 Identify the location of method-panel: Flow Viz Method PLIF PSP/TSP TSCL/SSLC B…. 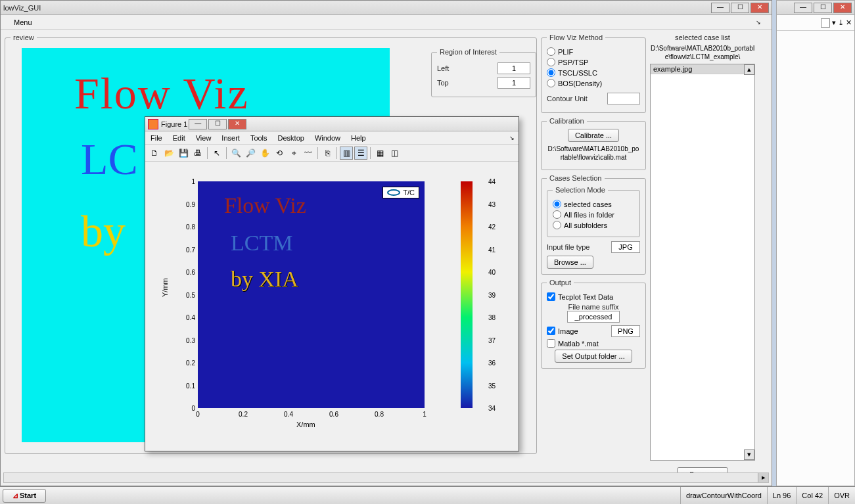
(593, 74).